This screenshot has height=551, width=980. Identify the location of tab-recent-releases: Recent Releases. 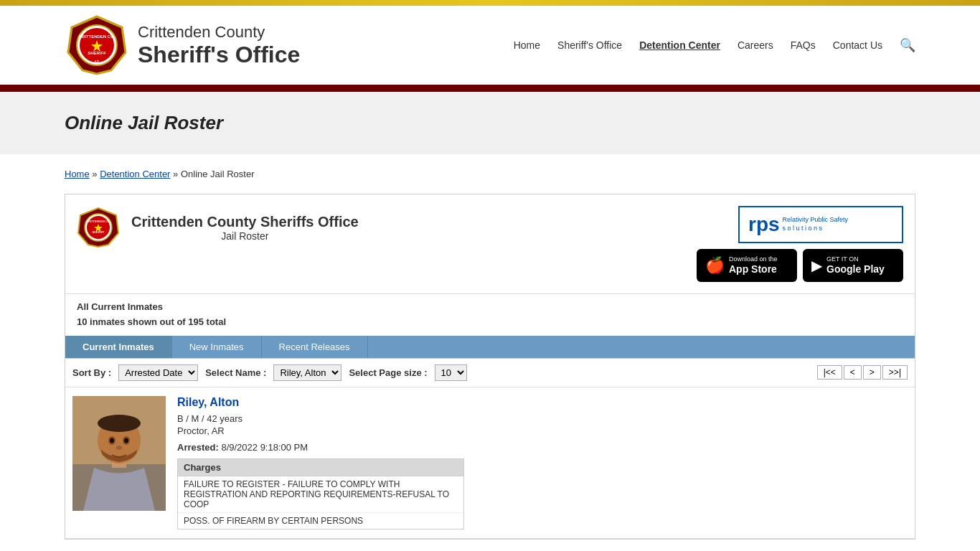
(315, 347).